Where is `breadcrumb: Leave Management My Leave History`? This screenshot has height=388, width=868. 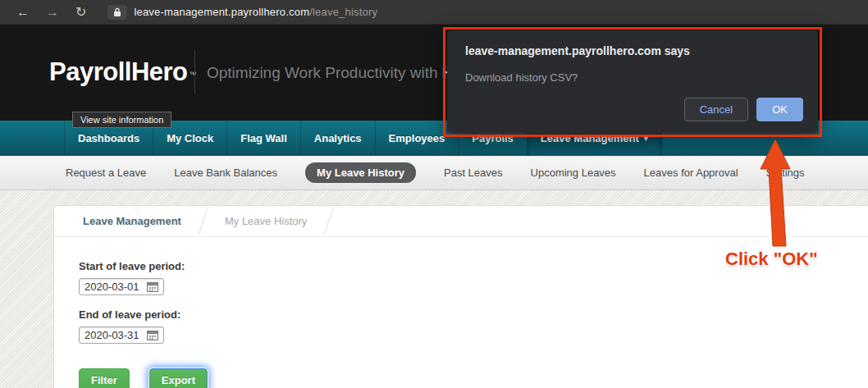 breadcrumb: Leave Management My Leave History is located at coordinates (461, 221).